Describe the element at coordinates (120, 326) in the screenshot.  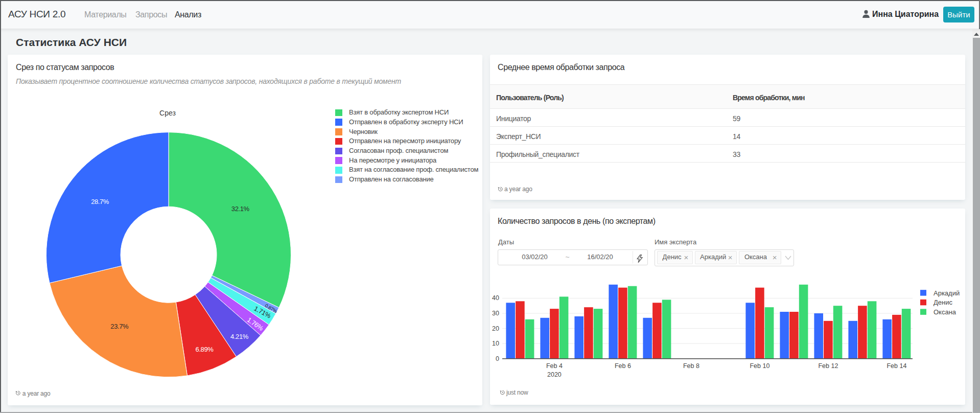
I see `svg-text: 23.7%` at that location.